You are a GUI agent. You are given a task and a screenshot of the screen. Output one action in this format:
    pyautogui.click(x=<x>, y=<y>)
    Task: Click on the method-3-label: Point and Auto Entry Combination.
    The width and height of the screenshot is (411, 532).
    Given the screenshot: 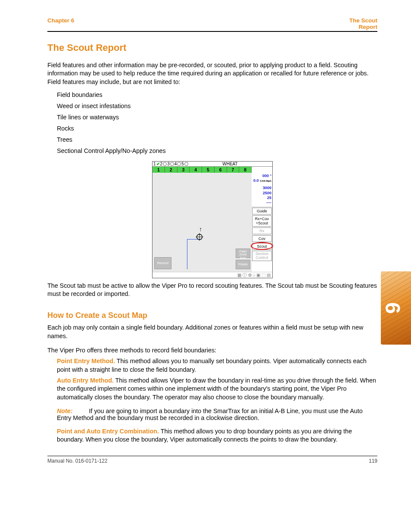 What is the action you would take?
    pyautogui.click(x=108, y=431)
    